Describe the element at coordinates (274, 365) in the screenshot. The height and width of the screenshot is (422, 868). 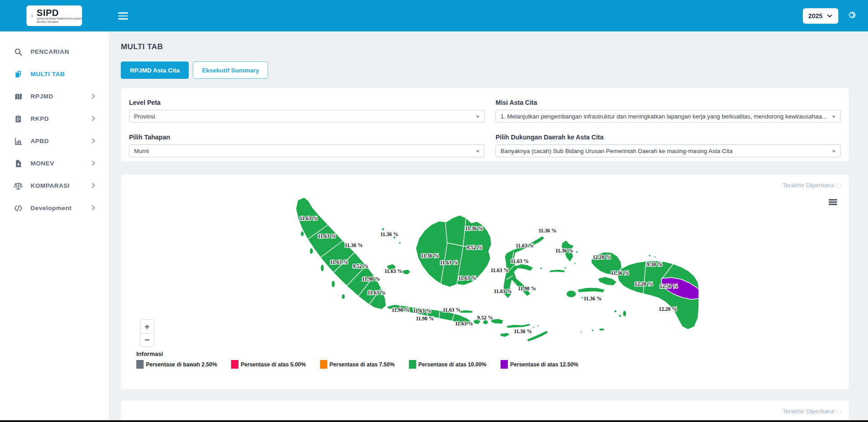
I see `legend-label: Persentase di atas 5.00%` at that location.